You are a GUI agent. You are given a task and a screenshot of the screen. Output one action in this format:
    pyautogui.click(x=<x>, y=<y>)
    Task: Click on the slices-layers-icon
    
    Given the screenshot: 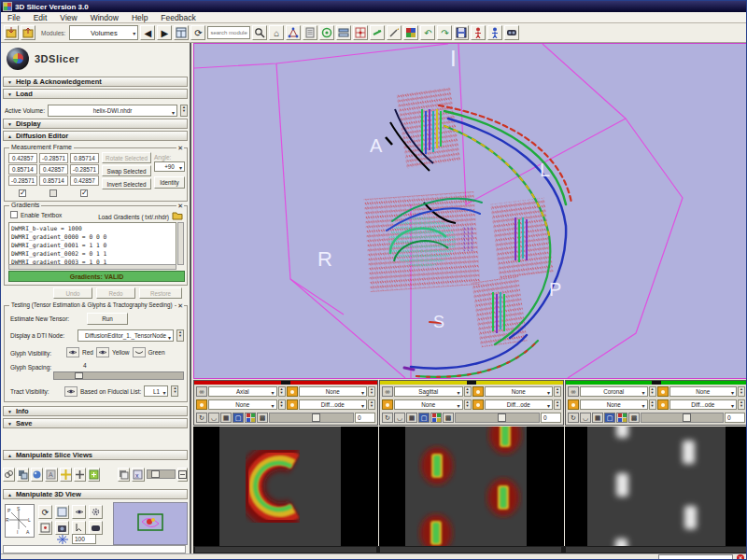 What is the action you would take?
    pyautogui.click(x=22, y=474)
    